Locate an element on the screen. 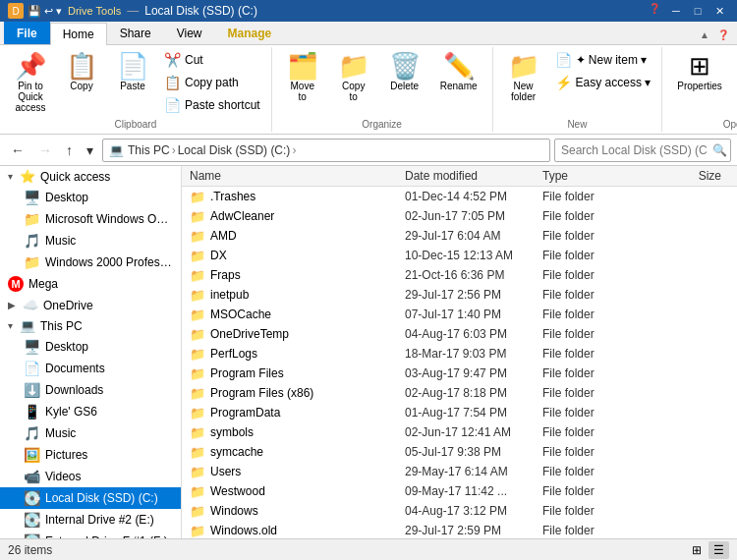 Image resolution: width=737 pixels, height=560 pixels. copy-path-button: 📋 Copy path is located at coordinates (212, 83).